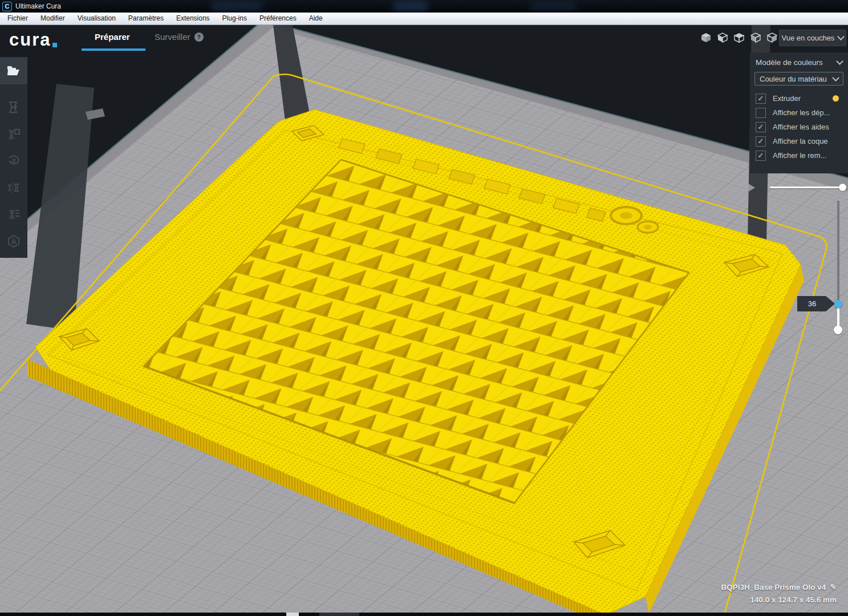 The image size is (848, 616). What do you see at coordinates (193, 18) in the screenshot?
I see `menu-extensions: Extensions` at bounding box center [193, 18].